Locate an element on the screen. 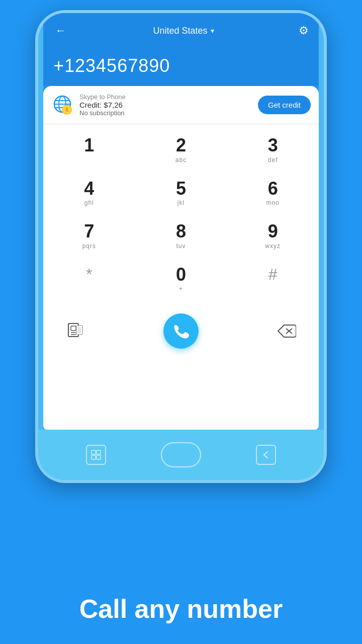 The image size is (362, 644). dial-letters-5: jkl is located at coordinates (181, 203).